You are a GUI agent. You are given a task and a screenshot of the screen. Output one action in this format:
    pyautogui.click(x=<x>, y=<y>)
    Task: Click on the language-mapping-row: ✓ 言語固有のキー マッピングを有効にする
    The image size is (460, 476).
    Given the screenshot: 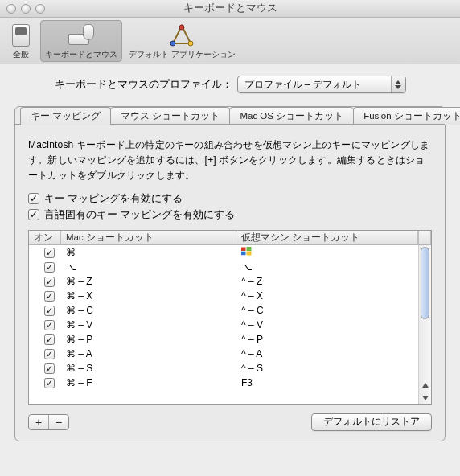 What is the action you would take?
    pyautogui.click(x=230, y=215)
    